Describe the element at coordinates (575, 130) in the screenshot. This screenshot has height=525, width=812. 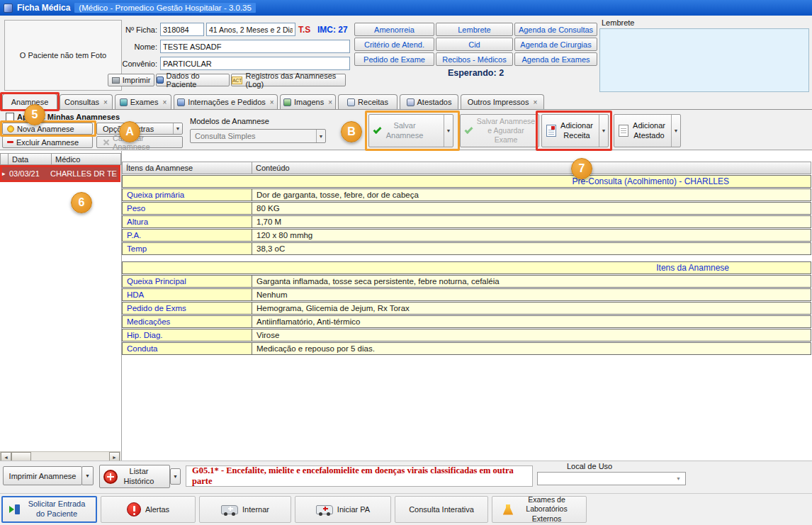
I see `adicionar-receita-button: Adicionar Receita ▼` at that location.